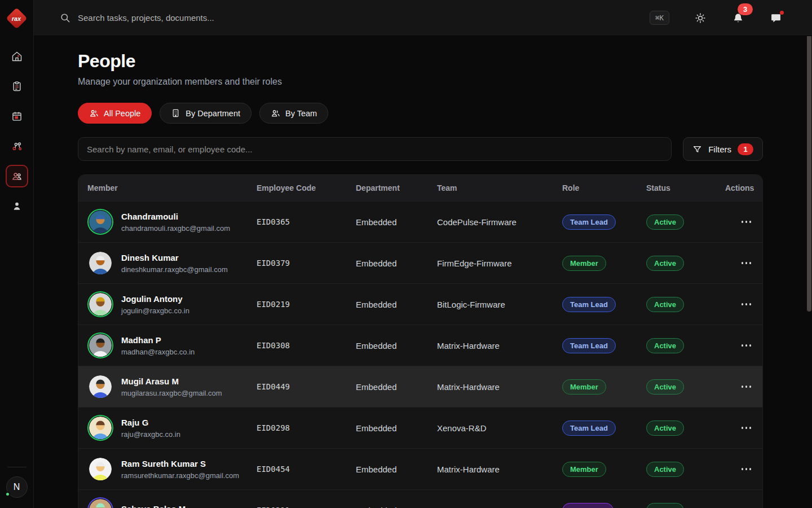 The height and width of the screenshot is (508, 812). I want to click on member-cell: Raju G raju@raxgbc.co.in, so click(172, 428).